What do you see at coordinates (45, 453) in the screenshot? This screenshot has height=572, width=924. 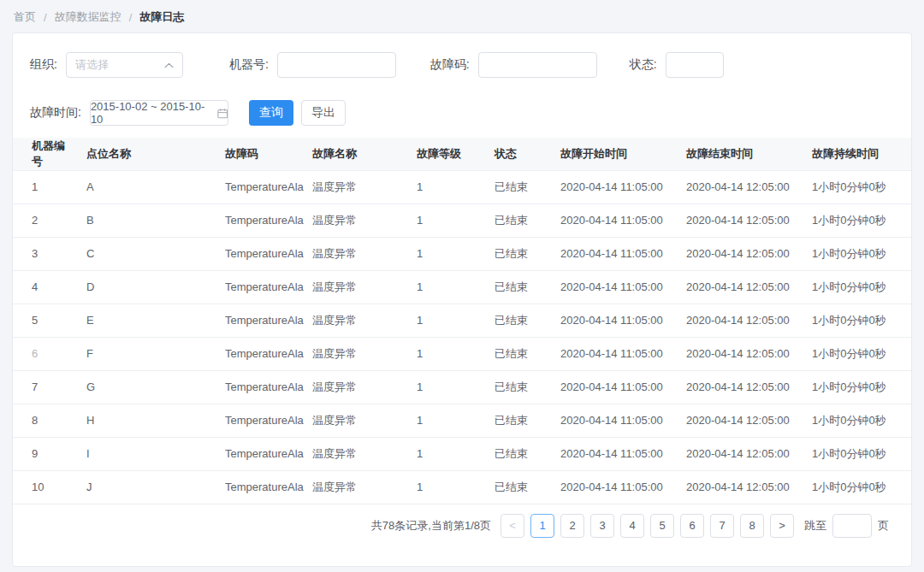 I see `table-cell: 9` at bounding box center [45, 453].